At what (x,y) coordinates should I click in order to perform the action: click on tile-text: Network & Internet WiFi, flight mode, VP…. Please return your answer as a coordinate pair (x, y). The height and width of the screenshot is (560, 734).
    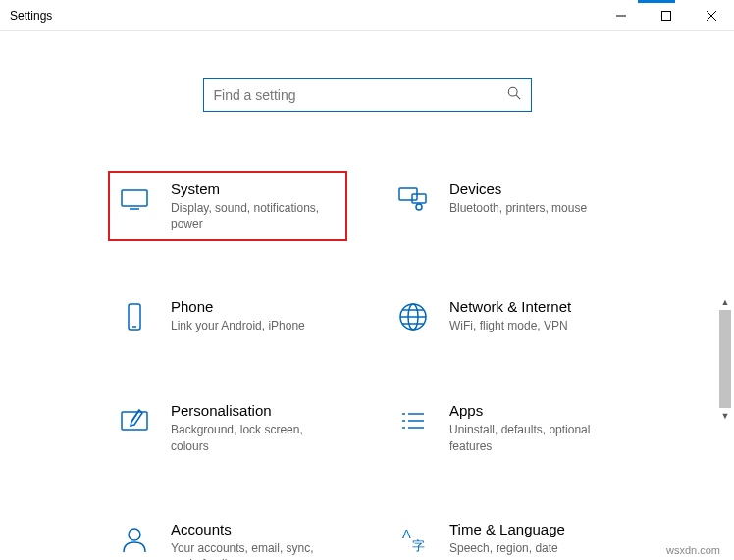
    Looking at the image, I should click on (534, 316).